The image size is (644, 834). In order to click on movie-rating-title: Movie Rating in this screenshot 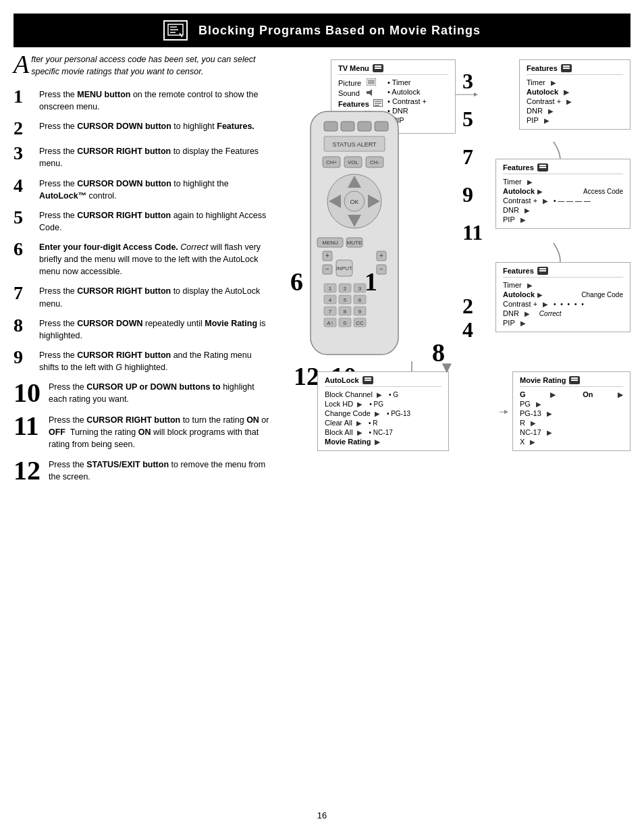, I will do `click(571, 382)`.